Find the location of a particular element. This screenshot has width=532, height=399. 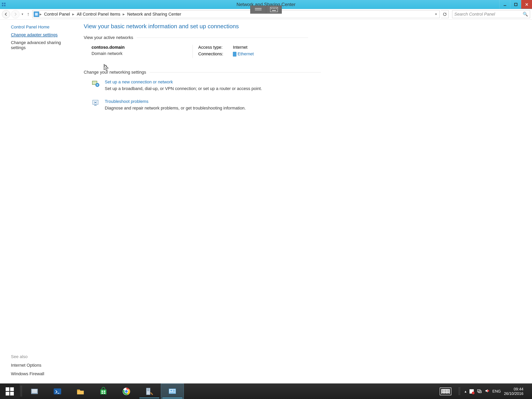

system-tray: ▴ ENG 09:44 26/10/2016 is located at coordinates (486, 391).